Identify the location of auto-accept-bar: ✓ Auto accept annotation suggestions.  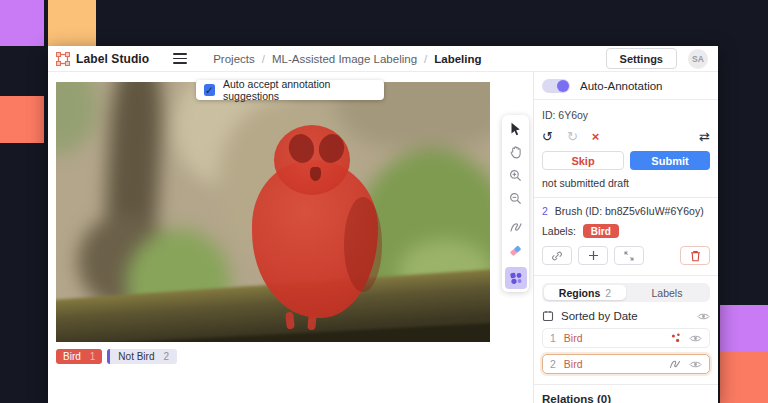
(290, 90).